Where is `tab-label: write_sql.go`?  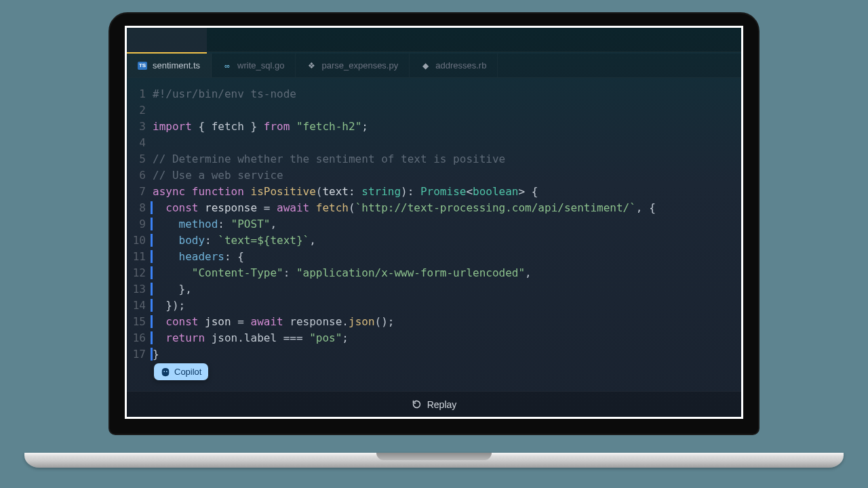 tab-label: write_sql.go is located at coordinates (260, 65).